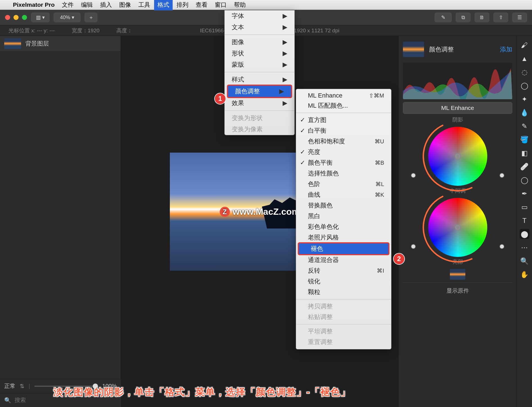  What do you see at coordinates (344, 342) in the screenshot?
I see `submenu-reset: 重置调整` at bounding box center [344, 342].